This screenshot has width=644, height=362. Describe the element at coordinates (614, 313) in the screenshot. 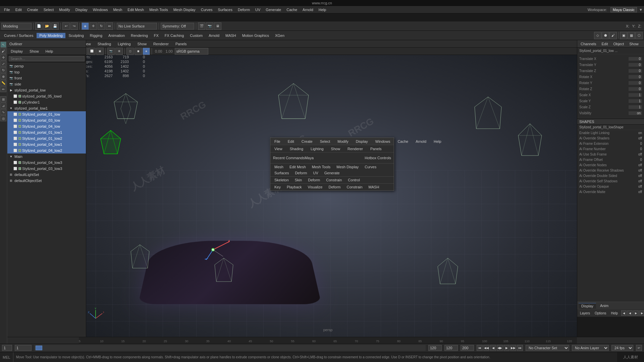

I see `rp-help: Help` at that location.